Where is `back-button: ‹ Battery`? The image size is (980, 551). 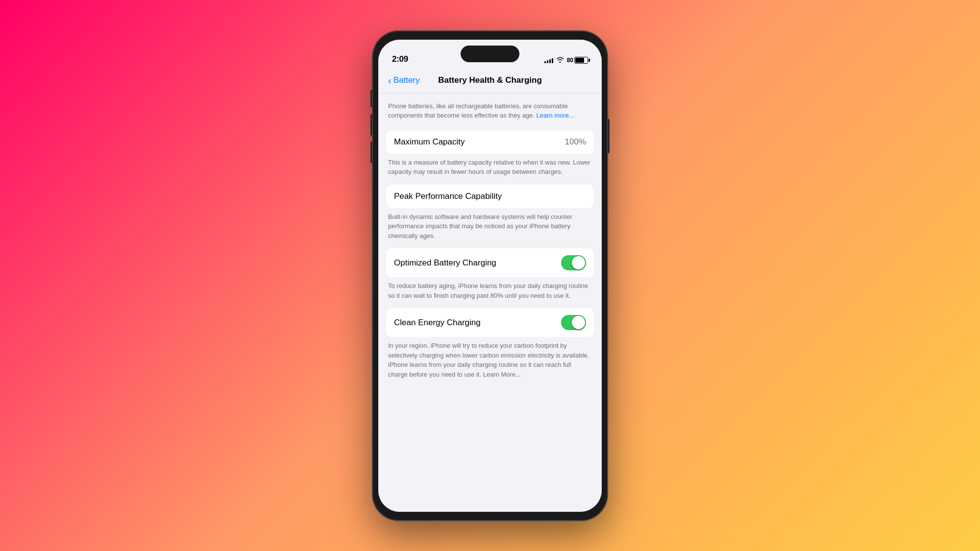 back-button: ‹ Battery is located at coordinates (404, 80).